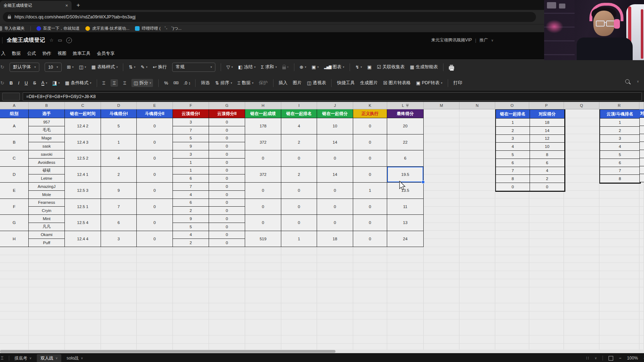  Describe the element at coordinates (619, 105) in the screenshot. I see `column-header-letter: R` at that location.